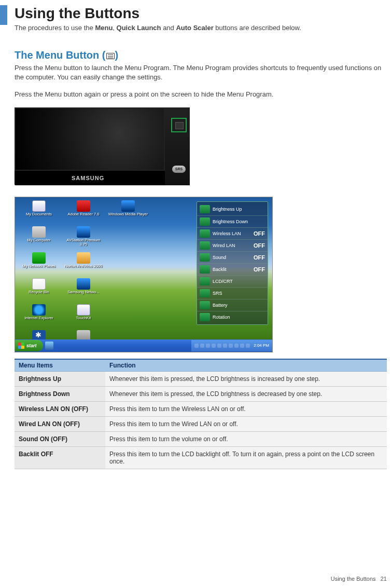 The image size is (392, 586). Describe the element at coordinates (239, 222) in the screenshot. I see `menu-item-label: Brightness Down` at that location.